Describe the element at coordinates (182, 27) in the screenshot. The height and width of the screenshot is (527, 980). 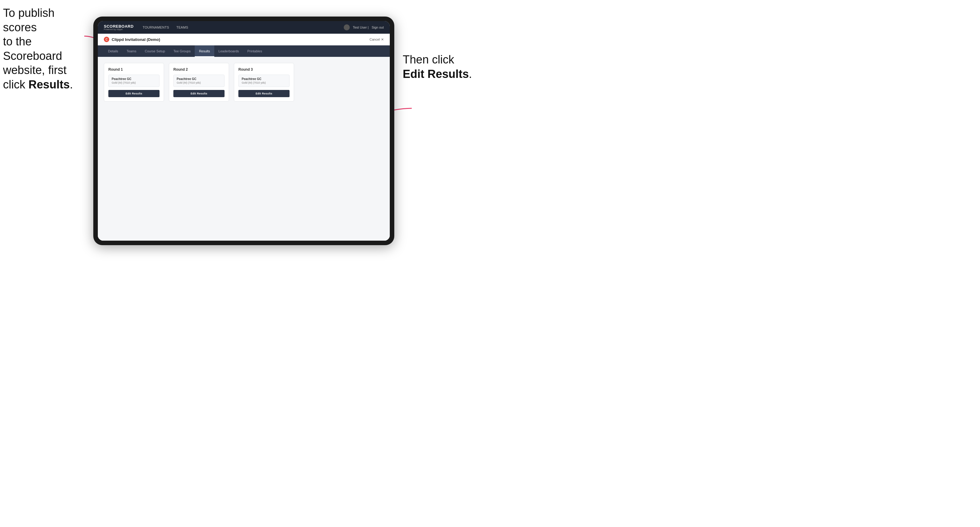
I see `nav-teams: TEAMS` at that location.